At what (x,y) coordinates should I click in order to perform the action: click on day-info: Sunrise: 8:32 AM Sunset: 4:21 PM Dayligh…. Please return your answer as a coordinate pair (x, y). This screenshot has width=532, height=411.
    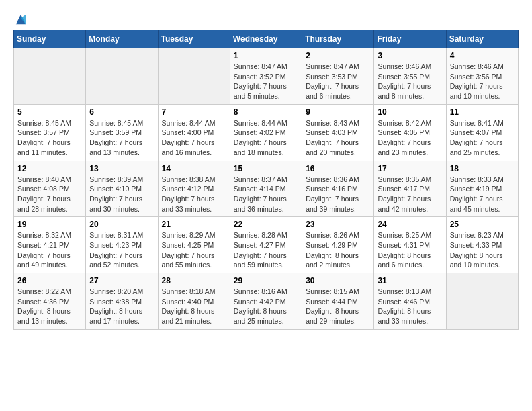
    Looking at the image, I should click on (50, 250).